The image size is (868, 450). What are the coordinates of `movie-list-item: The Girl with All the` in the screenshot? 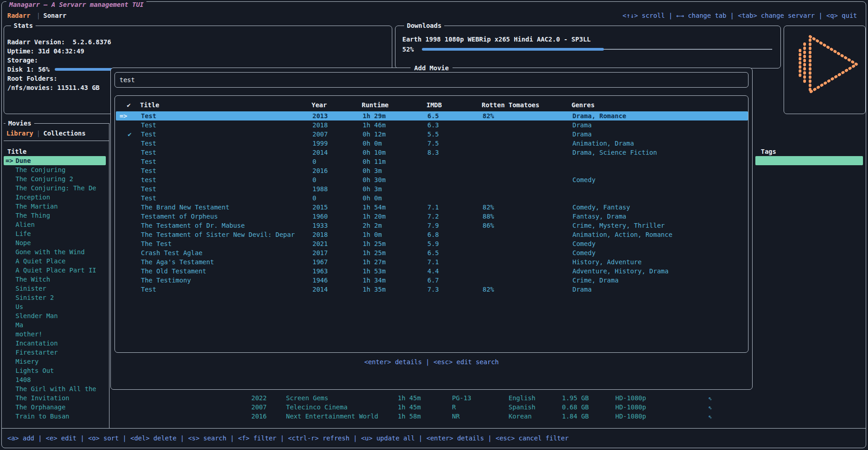 It's located at (55, 389).